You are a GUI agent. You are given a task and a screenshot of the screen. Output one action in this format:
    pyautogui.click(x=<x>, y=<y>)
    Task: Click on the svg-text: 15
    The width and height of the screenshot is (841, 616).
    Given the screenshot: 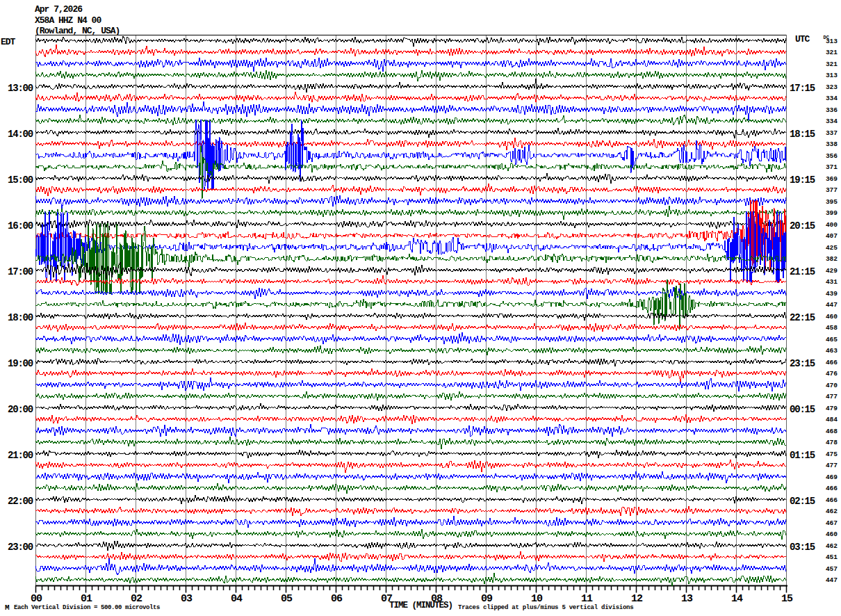 What is the action you would take?
    pyautogui.click(x=787, y=599)
    